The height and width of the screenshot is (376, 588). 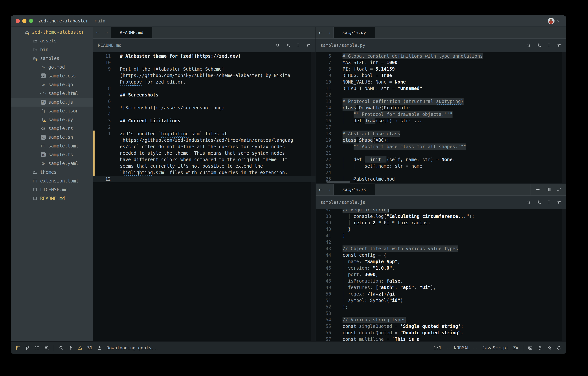 I want to click on code-line: 10, so click(x=204, y=63).